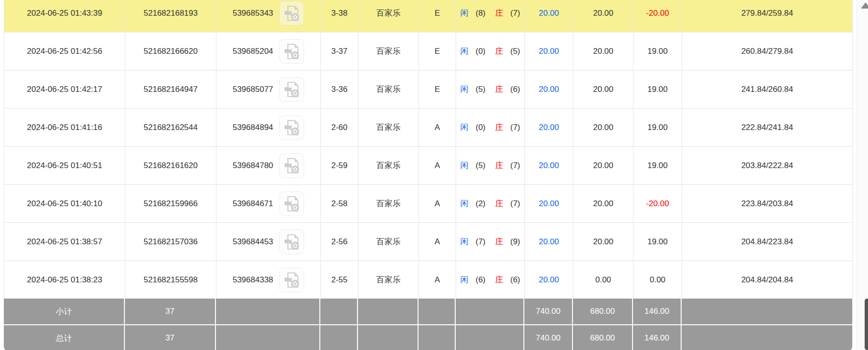 The width and height of the screenshot is (868, 350). I want to click on cell-table-round: 3-38, so click(339, 16).